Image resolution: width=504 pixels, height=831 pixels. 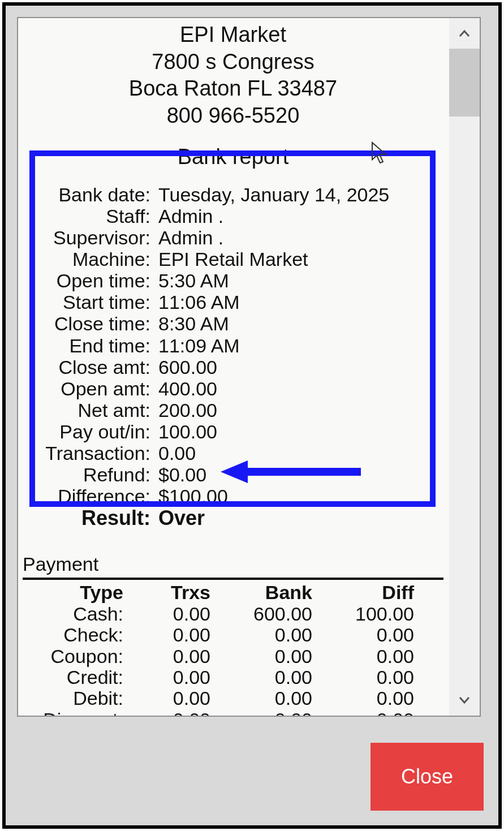 What do you see at coordinates (303, 389) in the screenshot?
I see `detail-value: 400.00` at bounding box center [303, 389].